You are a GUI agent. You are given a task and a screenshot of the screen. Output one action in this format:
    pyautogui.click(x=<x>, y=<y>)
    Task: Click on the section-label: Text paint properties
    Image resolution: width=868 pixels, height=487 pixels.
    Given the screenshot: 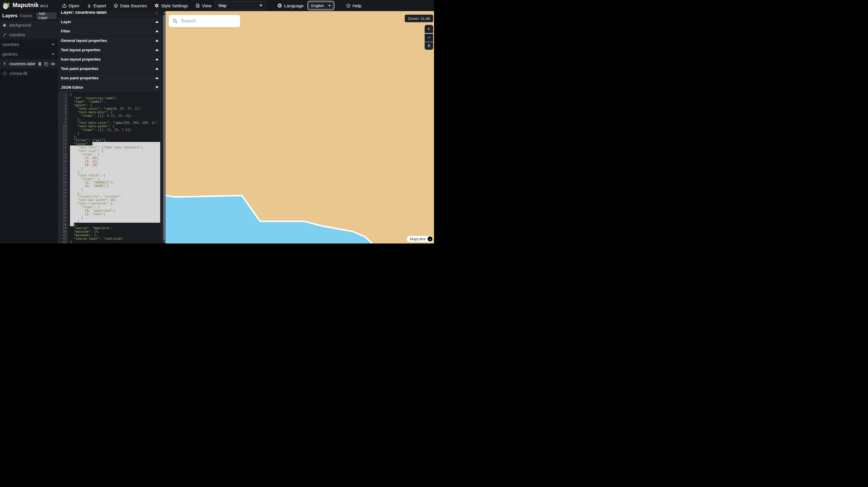 What is the action you would take?
    pyautogui.click(x=108, y=69)
    